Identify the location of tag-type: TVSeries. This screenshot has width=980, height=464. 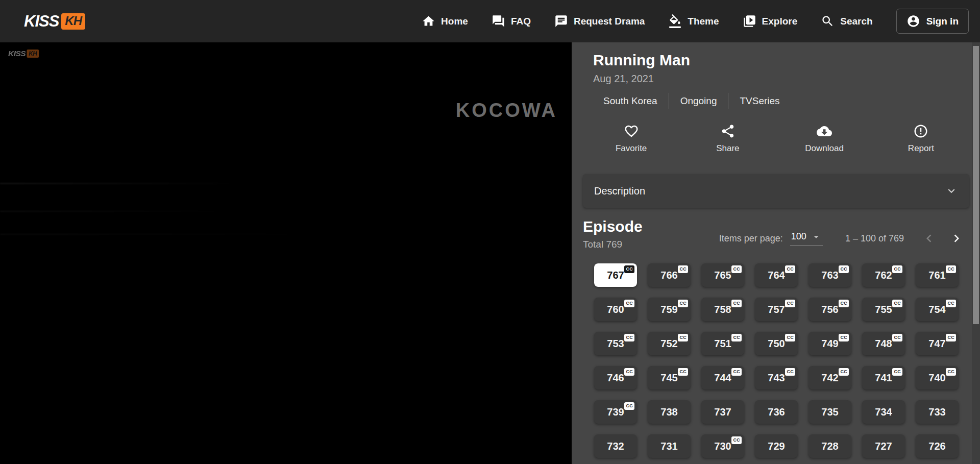
(760, 101).